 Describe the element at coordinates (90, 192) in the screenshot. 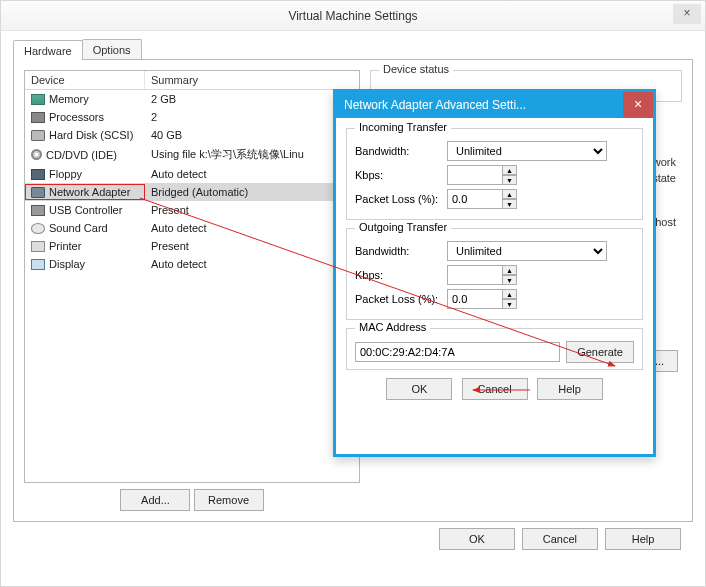

I see `device-name: Network Adapter` at that location.